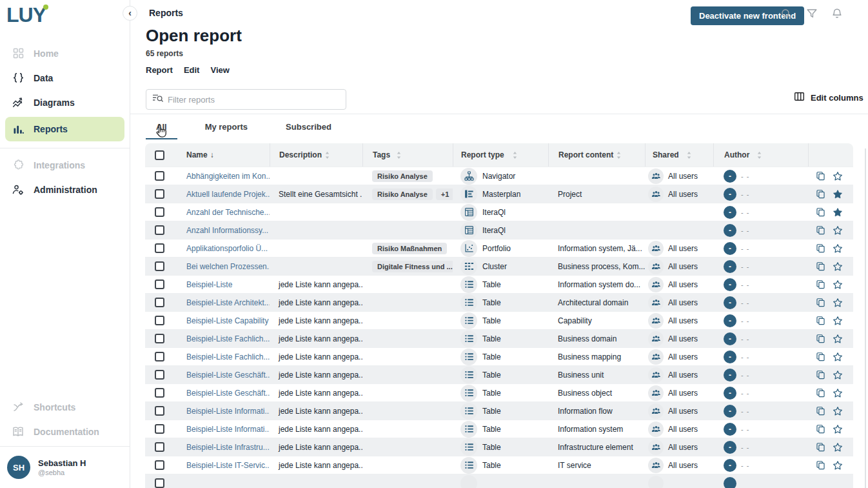 Image resolution: width=868 pixels, height=488 pixels. Describe the element at coordinates (499, 411) in the screenshot. I see `table-row: Beispiel-Liste Informati... jede Liste k…` at that location.